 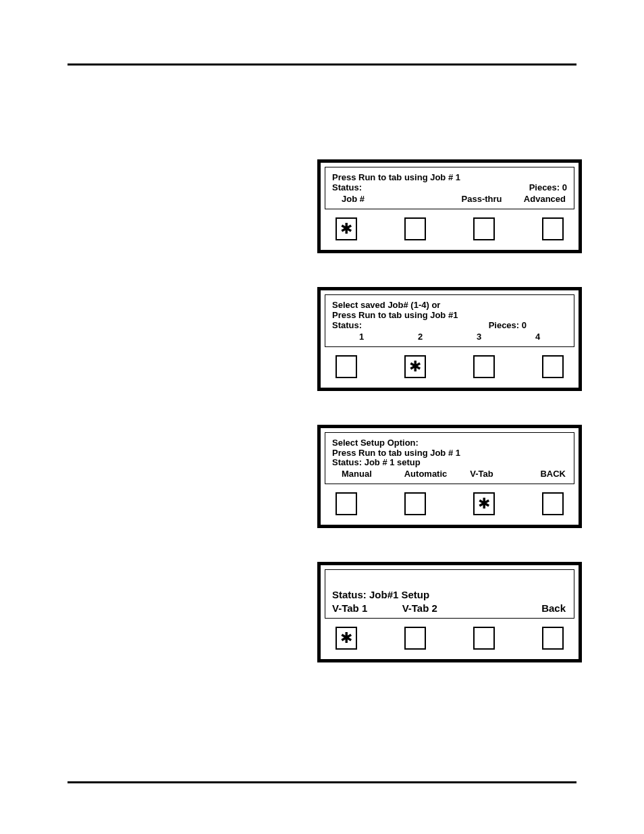 I want to click on control-panel-4: Status: Job#1 Setup V-Tab 1 V-Tab 2 Back…, so click(x=450, y=612).